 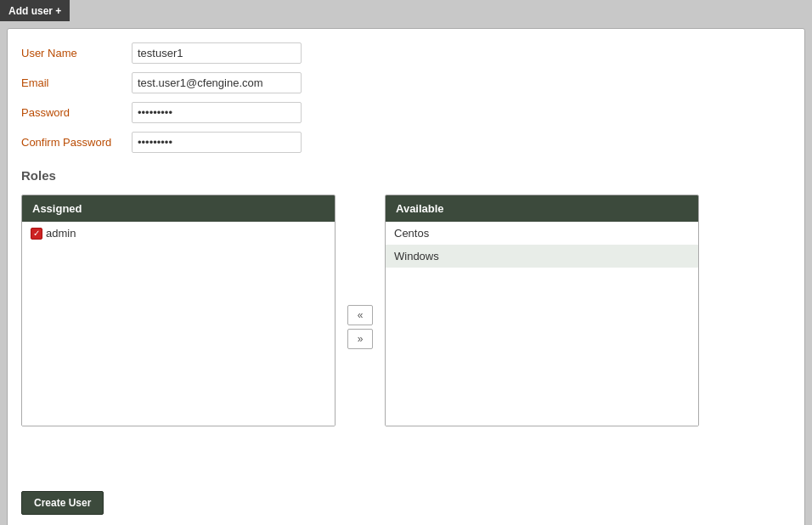 What do you see at coordinates (217, 143) in the screenshot?
I see `confirm-password-input` at bounding box center [217, 143].